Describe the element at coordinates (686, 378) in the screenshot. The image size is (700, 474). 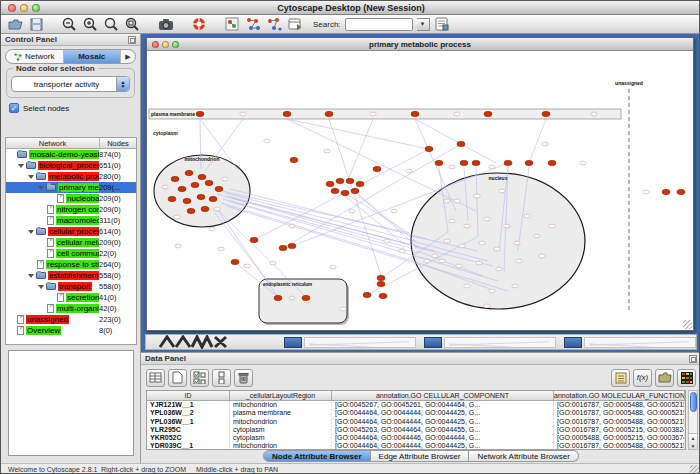
I see `heatmap-button` at that location.